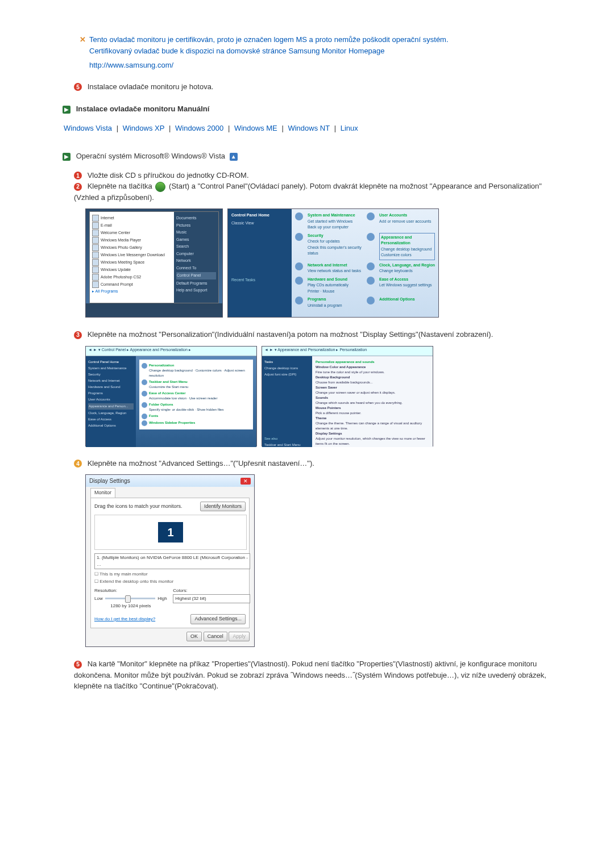 The image size is (614, 868). What do you see at coordinates (313, 176) in the screenshot?
I see `step-1: 1 Vložte disk CD s příručkou do jednotky…` at bounding box center [313, 176].